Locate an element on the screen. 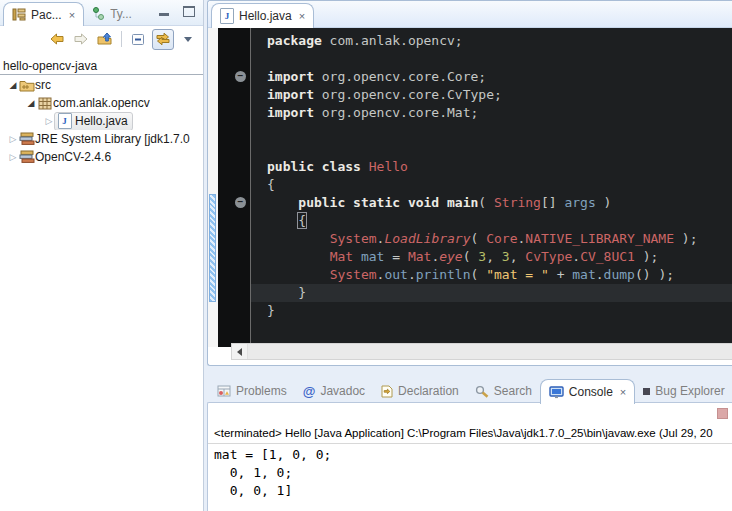 This screenshot has width=732, height=511. code-token: String is located at coordinates (518, 202).